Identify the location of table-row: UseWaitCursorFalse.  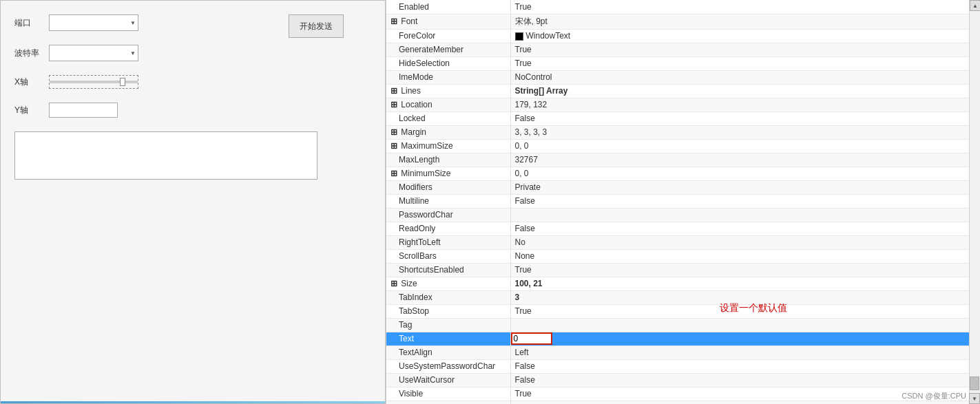
(678, 380).